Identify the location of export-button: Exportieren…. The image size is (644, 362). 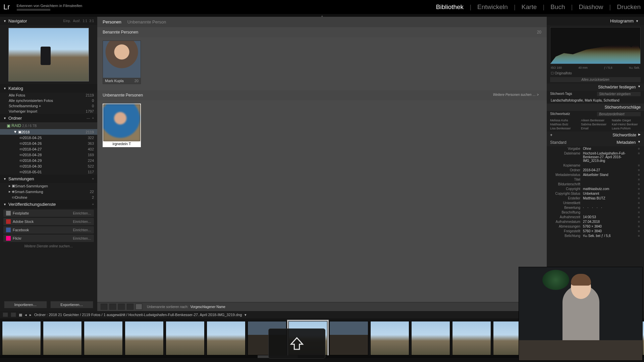
(72, 305).